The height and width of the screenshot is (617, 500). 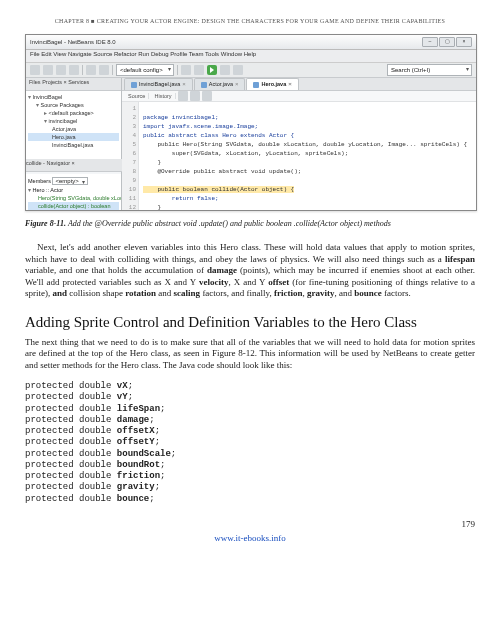 I want to click on section-heading: Adding Sprite Control and Definition Var…, so click(x=250, y=322).